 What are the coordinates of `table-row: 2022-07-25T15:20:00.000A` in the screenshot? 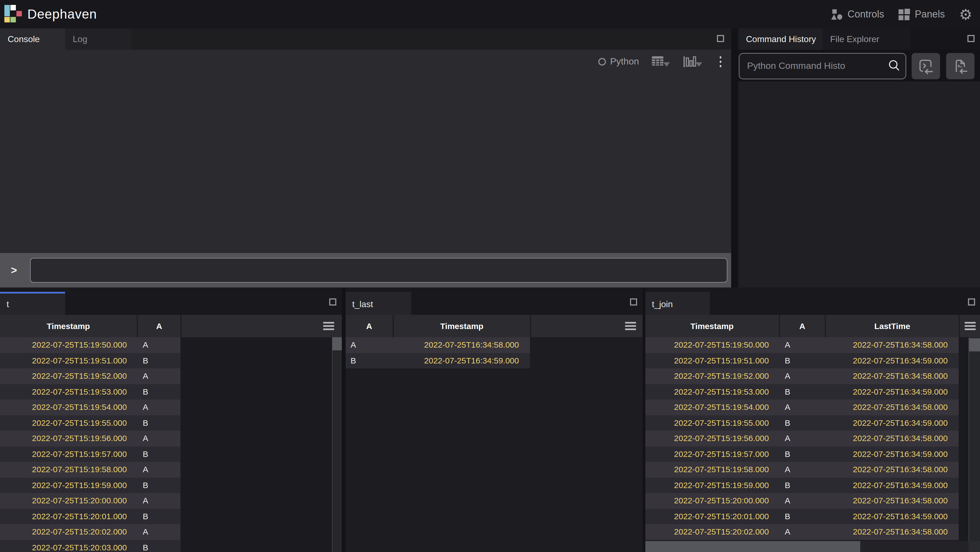 It's located at (90, 501).